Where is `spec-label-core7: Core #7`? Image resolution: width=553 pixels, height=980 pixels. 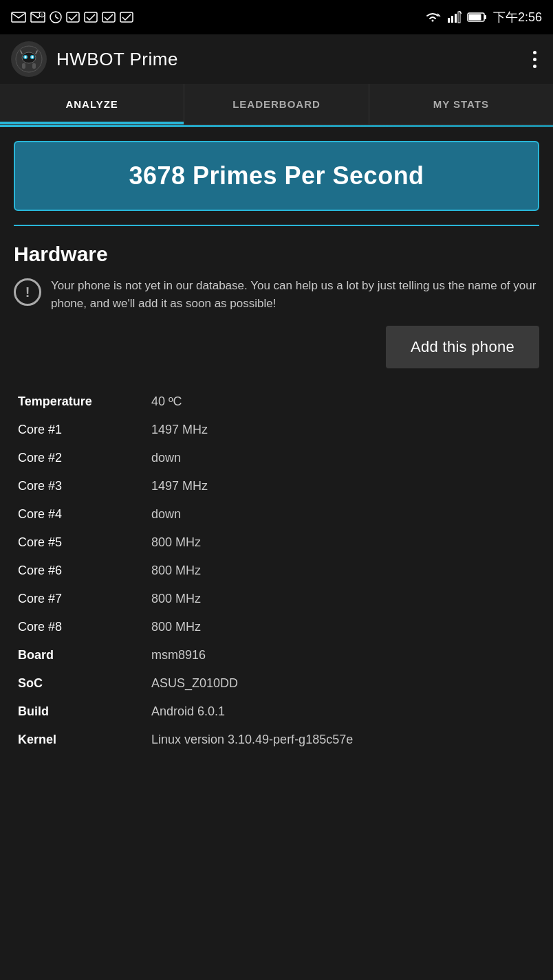 spec-label-core7: Core #7 is located at coordinates (83, 599).